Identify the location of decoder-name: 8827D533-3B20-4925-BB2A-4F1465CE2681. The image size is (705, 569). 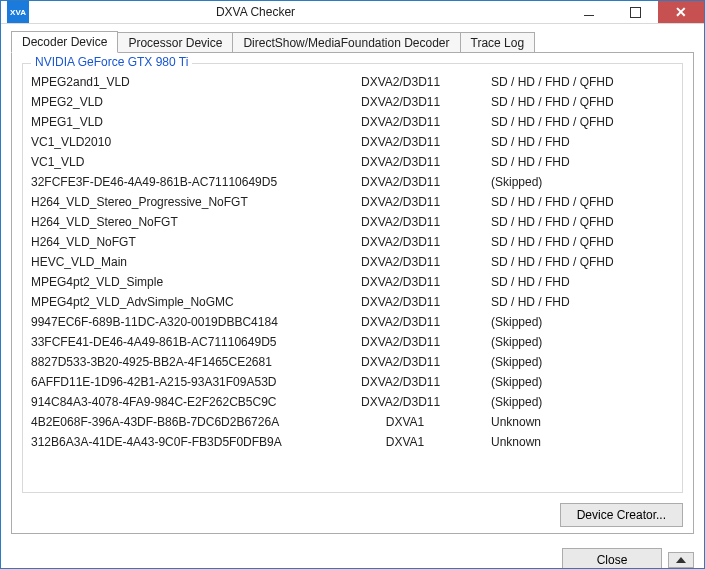
(194, 362).